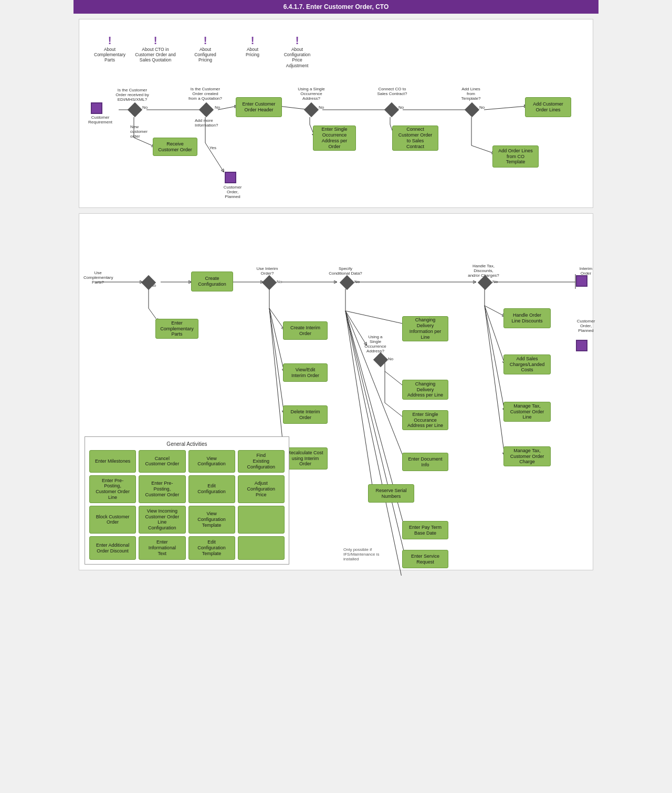 This screenshot has height=793, width=672. Describe the element at coordinates (187, 444) in the screenshot. I see `ga-title: General Activities` at that location.